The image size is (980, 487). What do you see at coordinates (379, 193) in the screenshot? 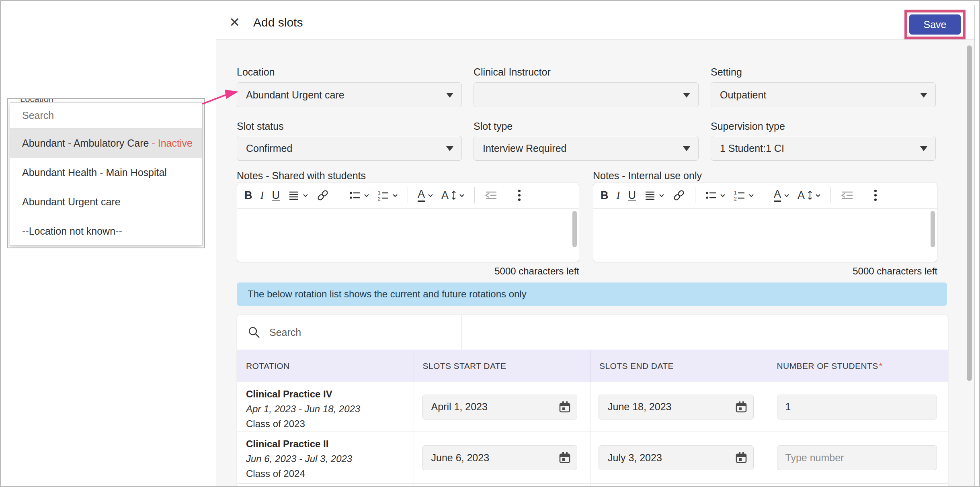
I see `svg-text: 1` at bounding box center [379, 193].